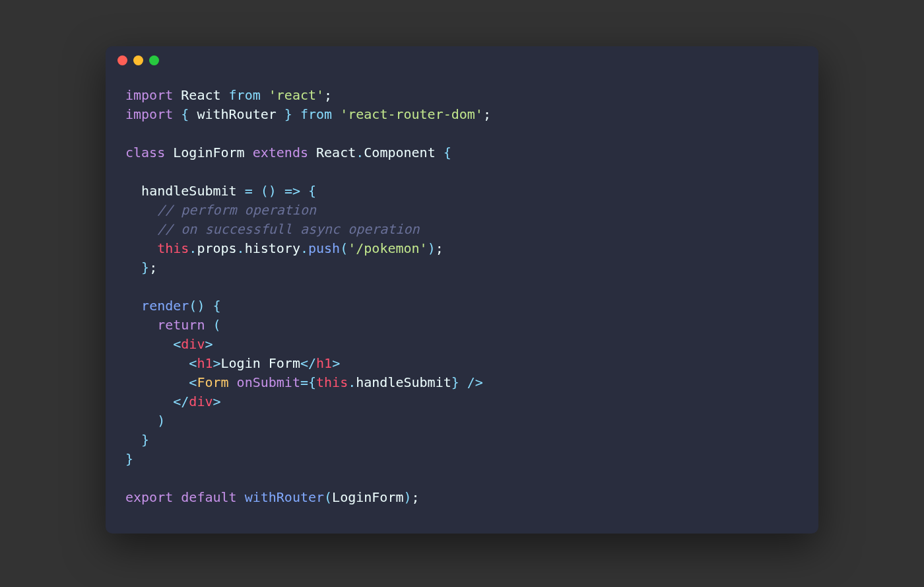  Describe the element at coordinates (368, 497) in the screenshot. I see `ident: LoginForm` at that location.